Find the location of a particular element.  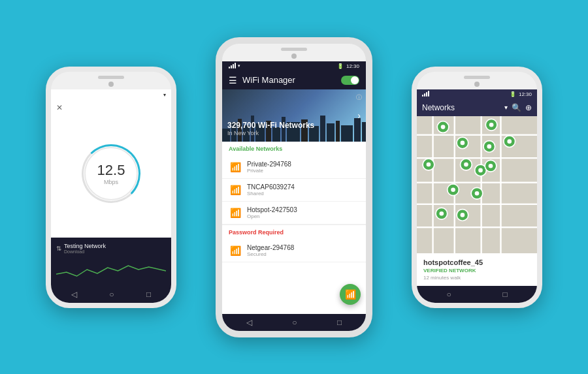

net-name-p1: Netgear-294768 is located at coordinates (303, 248).